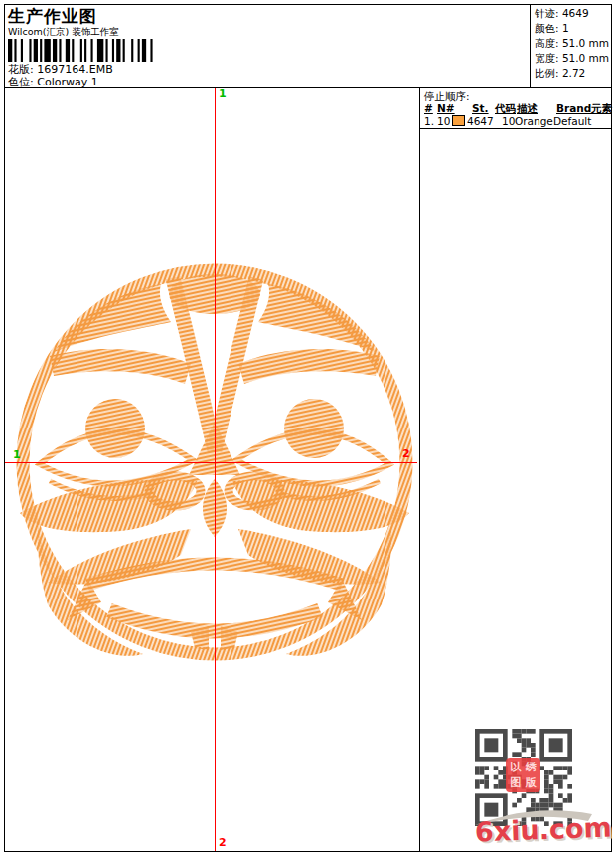 This screenshot has width=616, height=855. Describe the element at coordinates (586, 43) in the screenshot. I see `height-value: 51.0 mm` at that location.